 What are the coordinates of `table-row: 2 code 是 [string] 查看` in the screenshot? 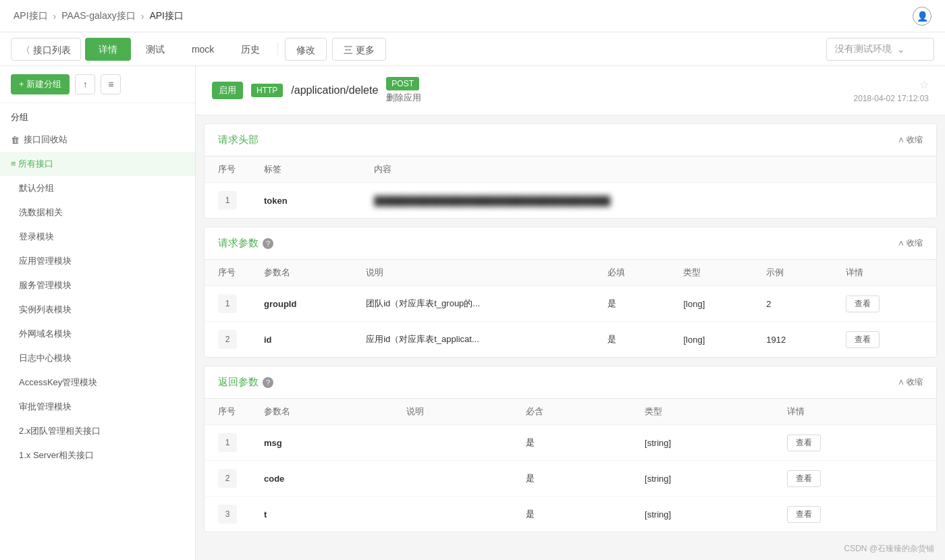 It's located at (570, 479).